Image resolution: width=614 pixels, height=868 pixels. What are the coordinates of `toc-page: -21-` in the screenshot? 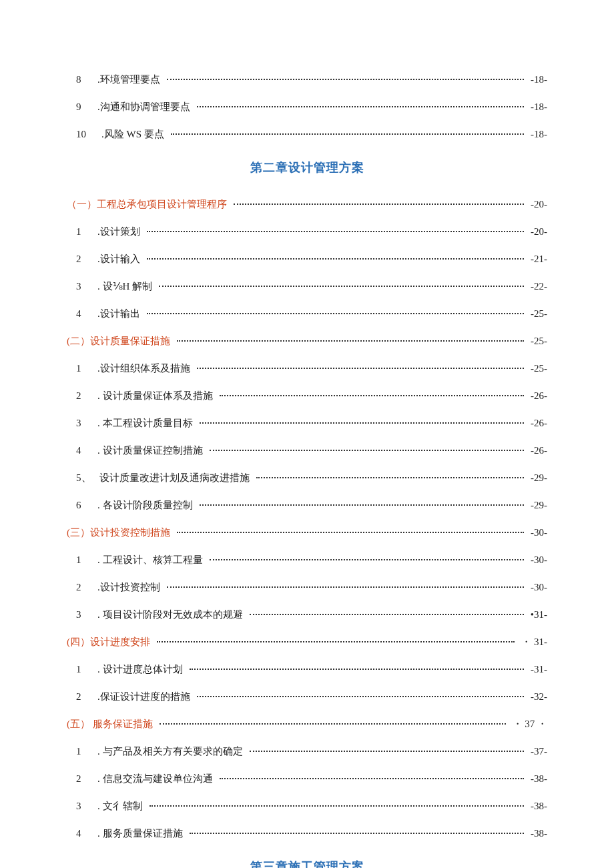 It's located at (537, 259).